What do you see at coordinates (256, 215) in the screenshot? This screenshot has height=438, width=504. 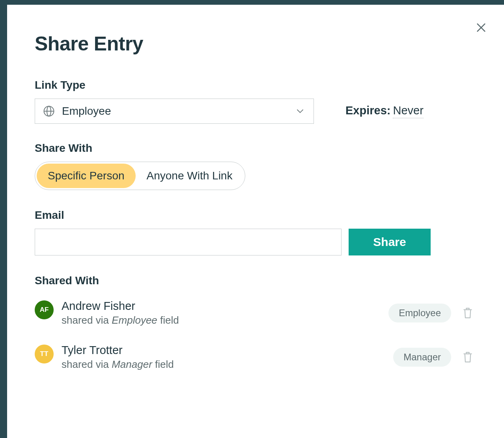 I see `email-label: Email` at bounding box center [256, 215].